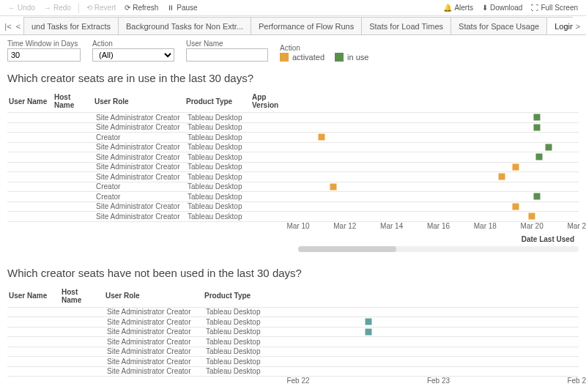 The width and height of the screenshot is (586, 392). Describe the element at coordinates (141, 7) in the screenshot. I see `refresh-button: ⟳ Refresh` at that location.